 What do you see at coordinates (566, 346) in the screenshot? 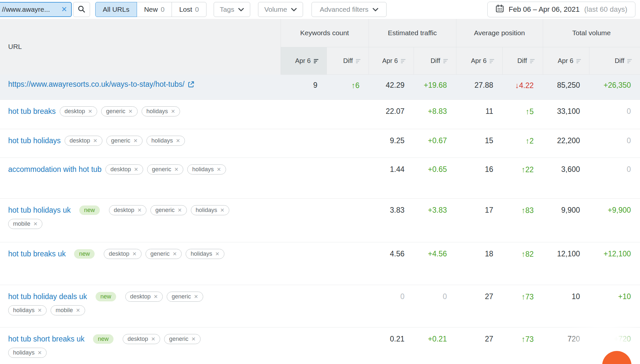
I see `metric-cell: 720` at bounding box center [566, 346].